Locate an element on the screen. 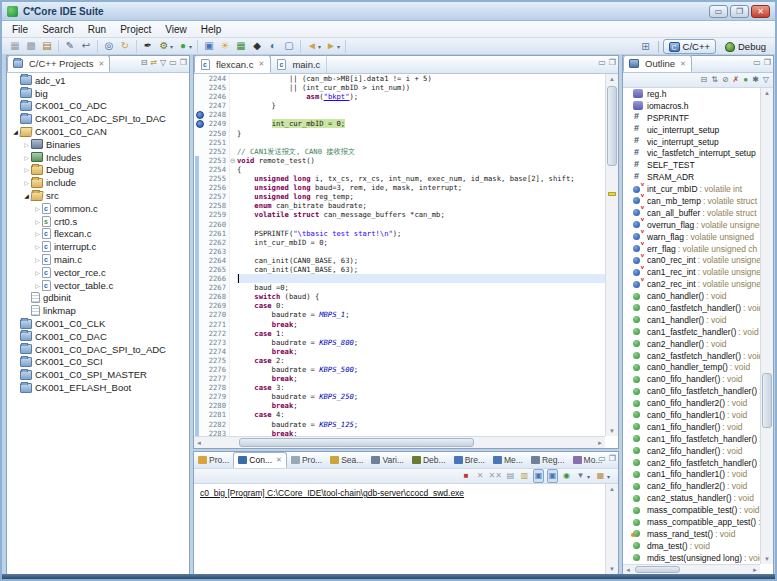 The height and width of the screenshot is (581, 777). code-line: 2247 } is located at coordinates (400, 106).